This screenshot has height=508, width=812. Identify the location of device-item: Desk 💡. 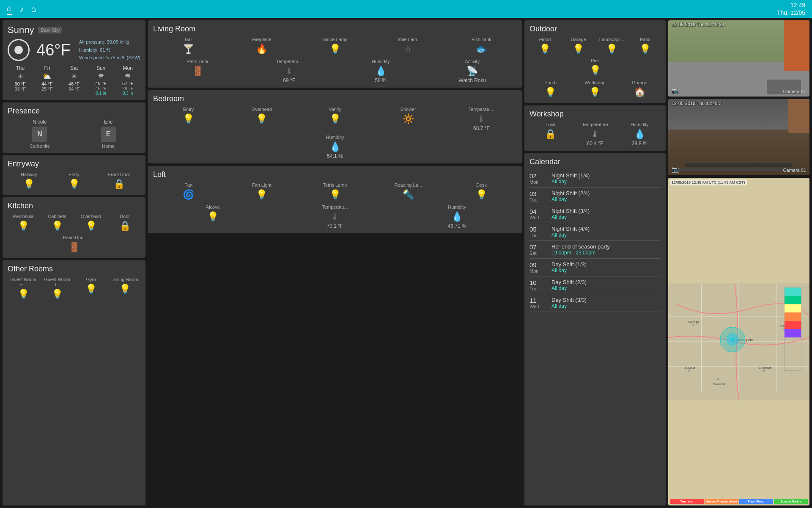
(481, 192).